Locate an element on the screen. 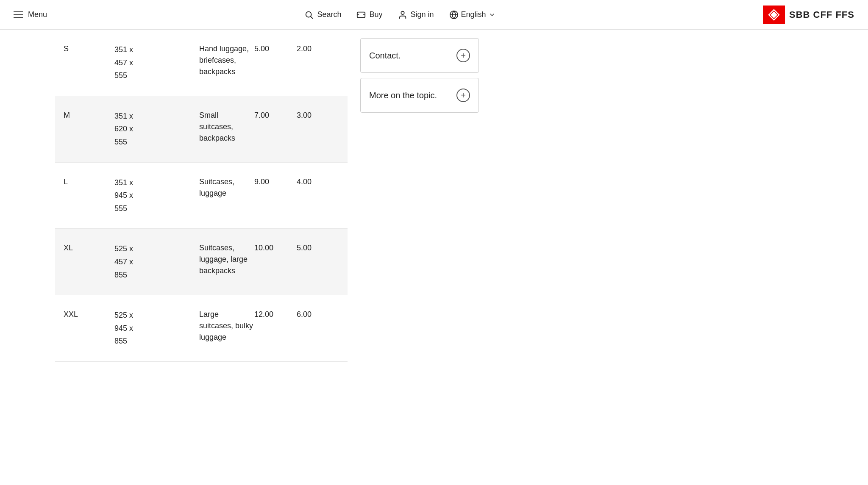 Image resolution: width=868 pixels, height=485 pixels. size-cell: XL is located at coordinates (89, 248).